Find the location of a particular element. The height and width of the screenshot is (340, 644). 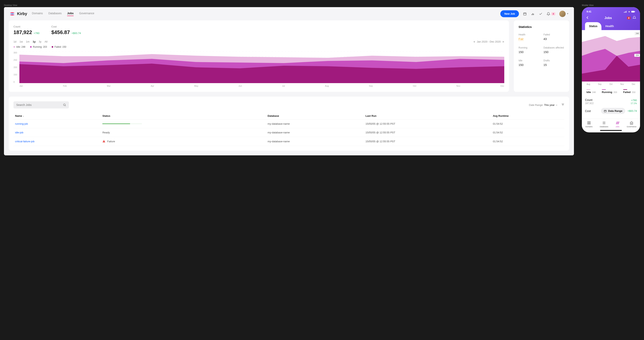

status-bar: 9:41 is located at coordinates (611, 12).